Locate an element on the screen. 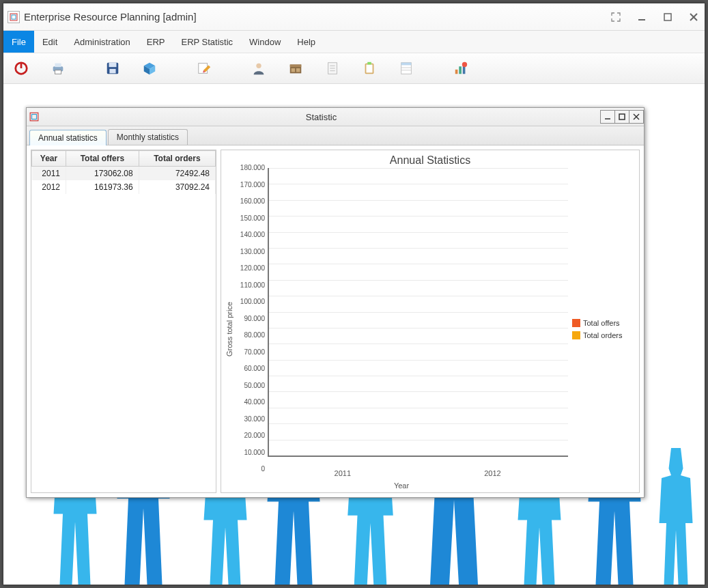 Image resolution: width=708 pixels, height=588 pixels. subwindow-controls is located at coordinates (623, 117).